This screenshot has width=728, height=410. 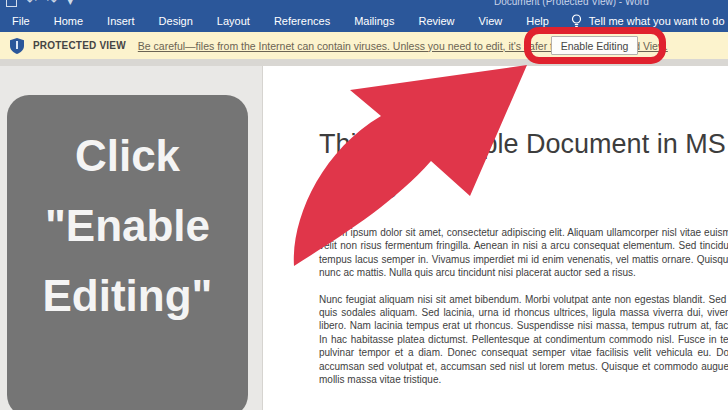 I want to click on paragraph-1: Lorem ipsum dolor sit amet, consectetur …, so click(x=524, y=253).